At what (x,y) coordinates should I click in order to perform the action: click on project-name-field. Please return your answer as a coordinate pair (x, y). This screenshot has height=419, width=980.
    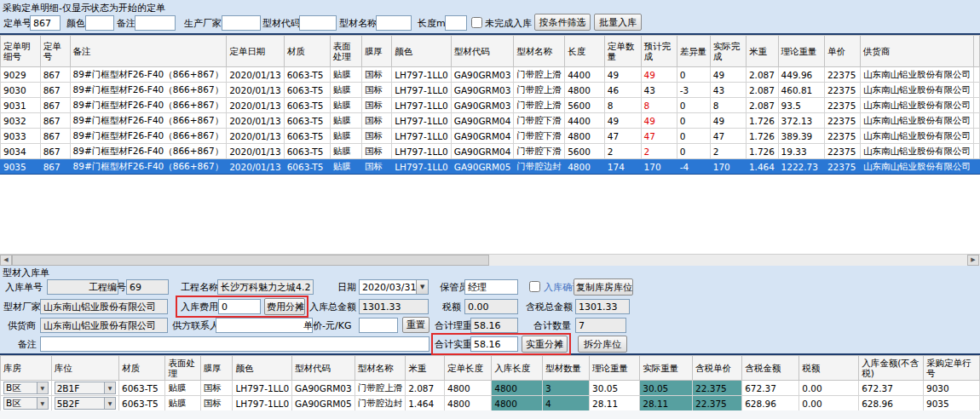
    Looking at the image, I should click on (266, 287).